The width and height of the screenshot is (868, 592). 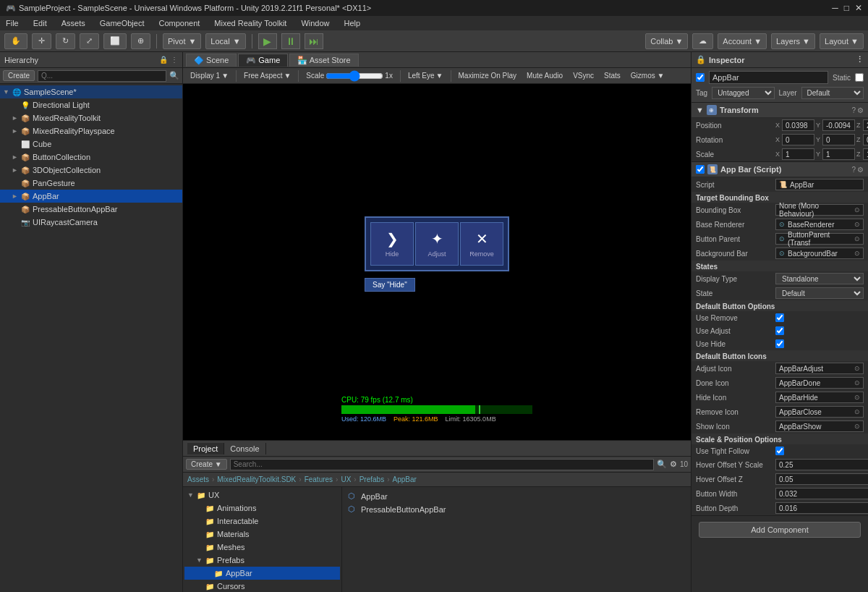 What do you see at coordinates (799, 154) in the screenshot?
I see `scale-x-input` at bounding box center [799, 154].